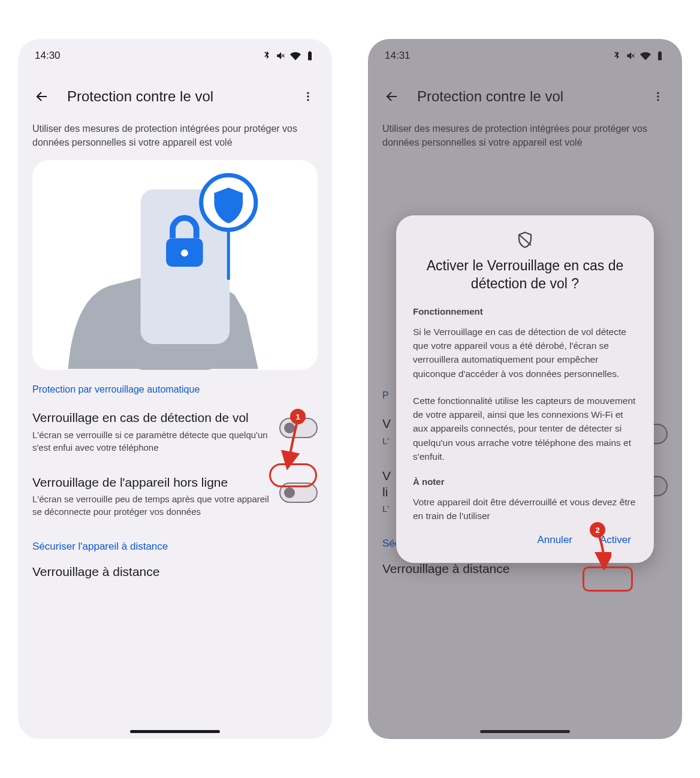 The height and width of the screenshot is (778, 700). Describe the element at coordinates (175, 265) in the screenshot. I see `illustration` at that location.